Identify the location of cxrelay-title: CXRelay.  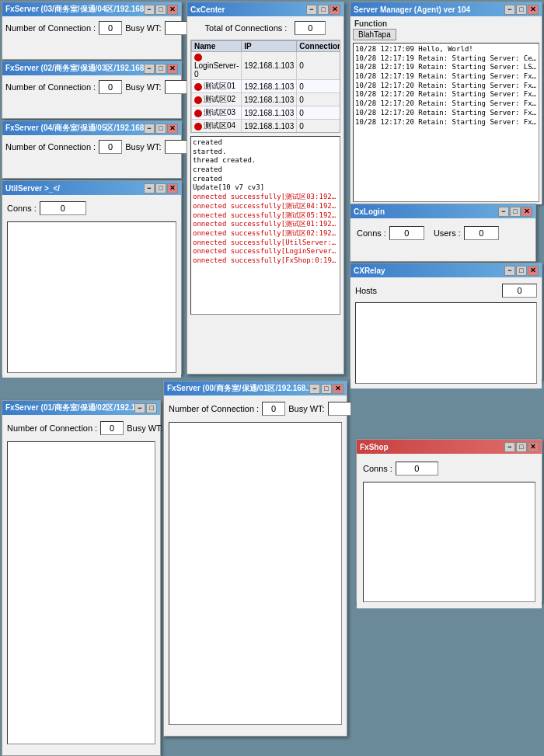
(370, 270).